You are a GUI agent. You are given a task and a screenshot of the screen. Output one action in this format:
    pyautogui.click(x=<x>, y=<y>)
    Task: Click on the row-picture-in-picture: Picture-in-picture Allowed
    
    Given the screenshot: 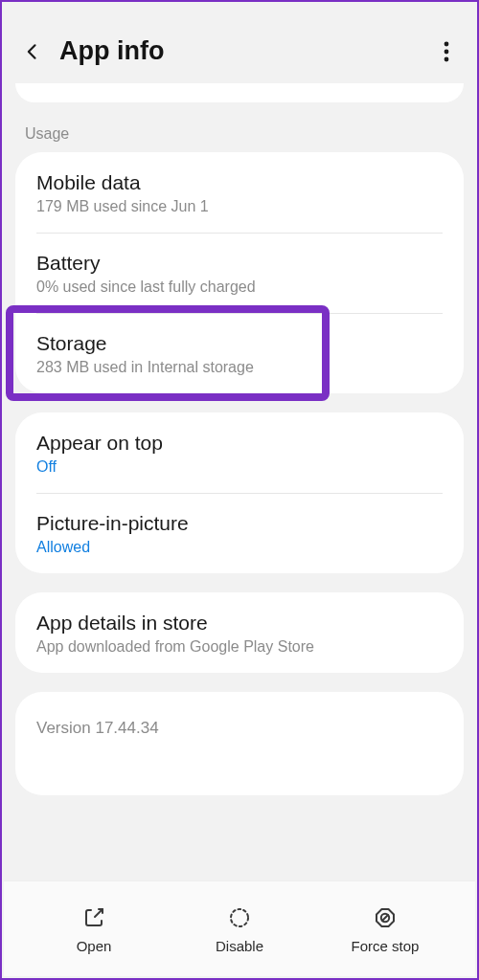 What is the action you would take?
    pyautogui.click(x=240, y=533)
    